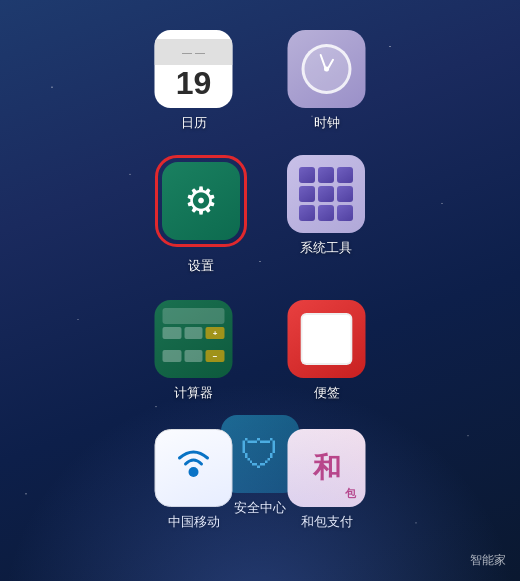 Image resolution: width=520 pixels, height=581 pixels. Describe the element at coordinates (327, 468) in the screenshot. I see `hebao-main-text: 和` at that location.